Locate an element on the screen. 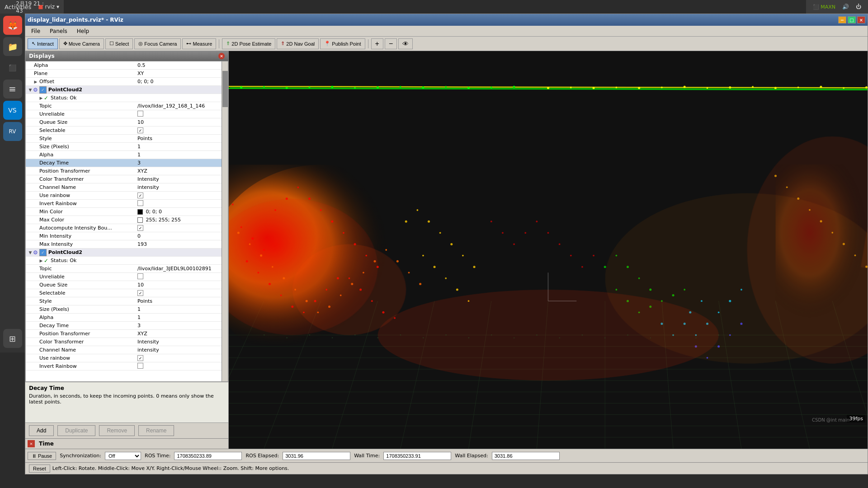  toolbar-focus-camera: ◎ Focus Camera is located at coordinates (157, 44).